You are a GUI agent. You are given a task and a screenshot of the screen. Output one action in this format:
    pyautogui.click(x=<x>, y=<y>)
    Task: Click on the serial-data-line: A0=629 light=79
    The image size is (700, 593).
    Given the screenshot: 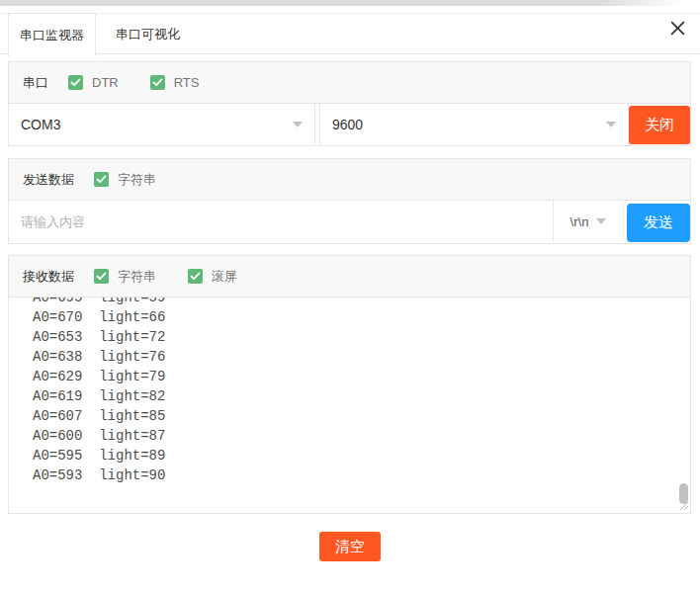 What is the action you would take?
    pyautogui.click(x=356, y=377)
    